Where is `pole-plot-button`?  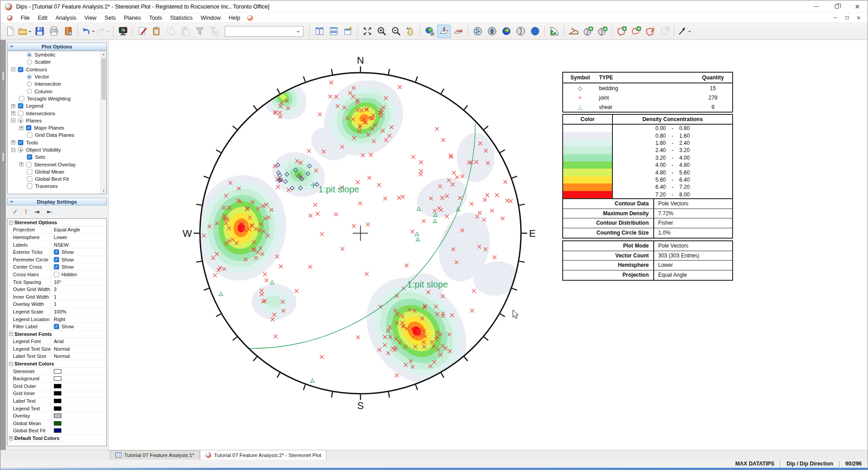
pole-plot-button is located at coordinates (444, 31).